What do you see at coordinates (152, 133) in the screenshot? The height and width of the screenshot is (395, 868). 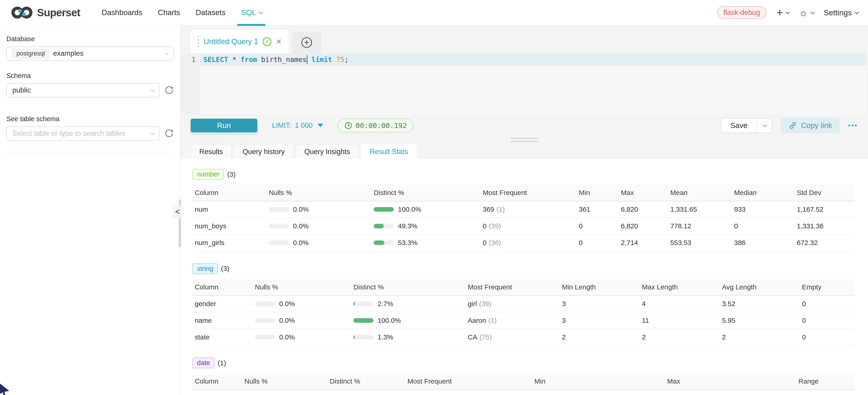 I see `chevron-down-icon` at bounding box center [152, 133].